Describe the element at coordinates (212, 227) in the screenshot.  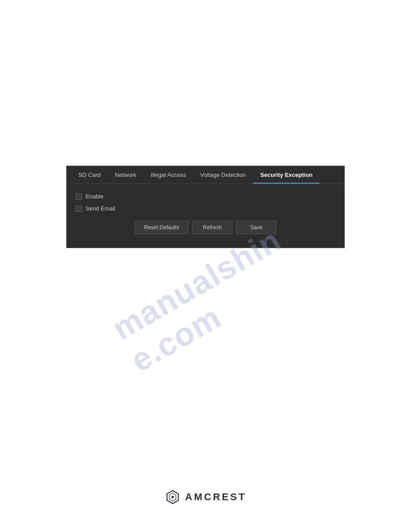
I see `refresh-button: Refresh` at that location.